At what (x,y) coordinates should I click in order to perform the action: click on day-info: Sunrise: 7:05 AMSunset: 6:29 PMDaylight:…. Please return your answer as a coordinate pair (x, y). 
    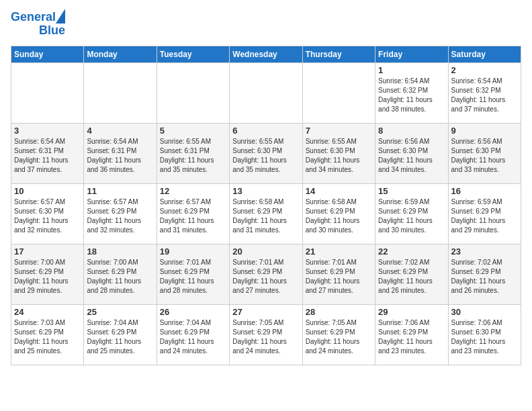
    Looking at the image, I should click on (266, 337).